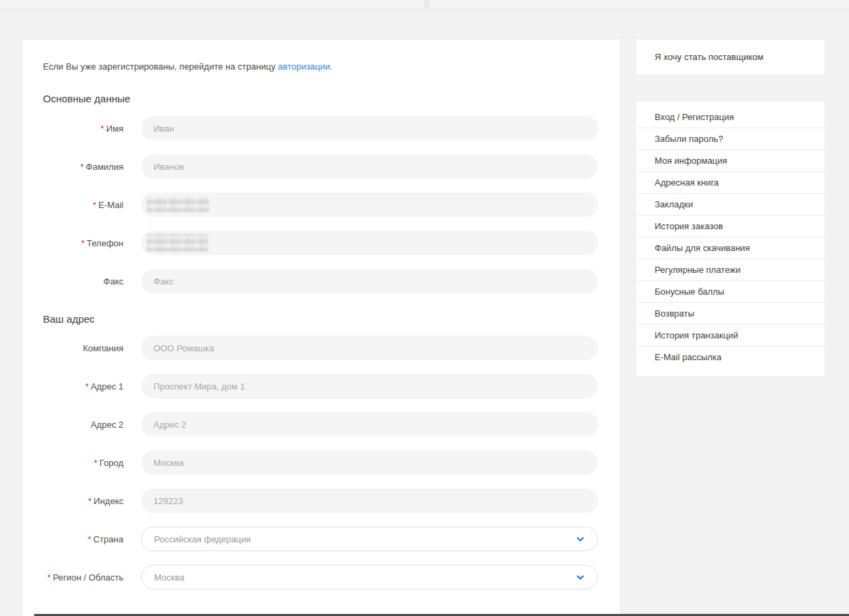 This screenshot has height=616, width=849. What do you see at coordinates (83, 281) in the screenshot?
I see `field-label: Факс` at bounding box center [83, 281].